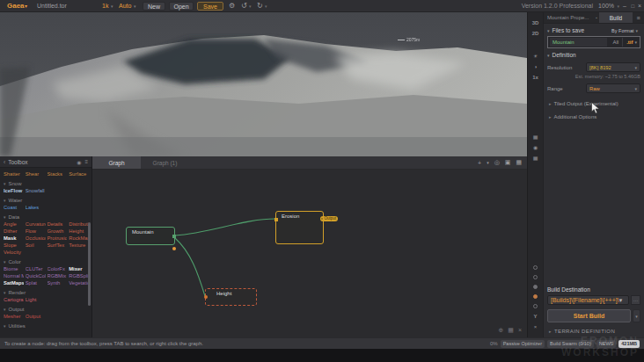  I want to click on toolbox-section-output: ▾ Output, so click(46, 309).